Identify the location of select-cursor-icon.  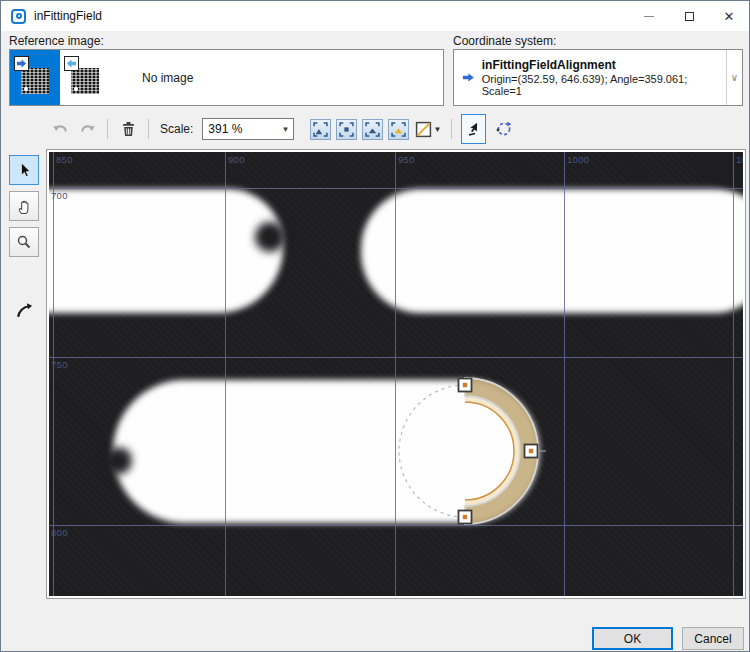
(24, 170).